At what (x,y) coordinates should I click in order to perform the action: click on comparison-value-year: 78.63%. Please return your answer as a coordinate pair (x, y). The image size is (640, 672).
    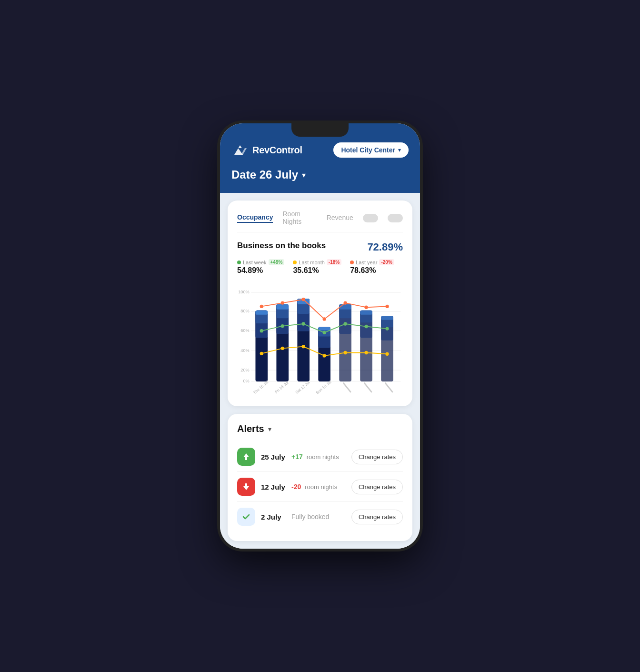
    Looking at the image, I should click on (372, 271).